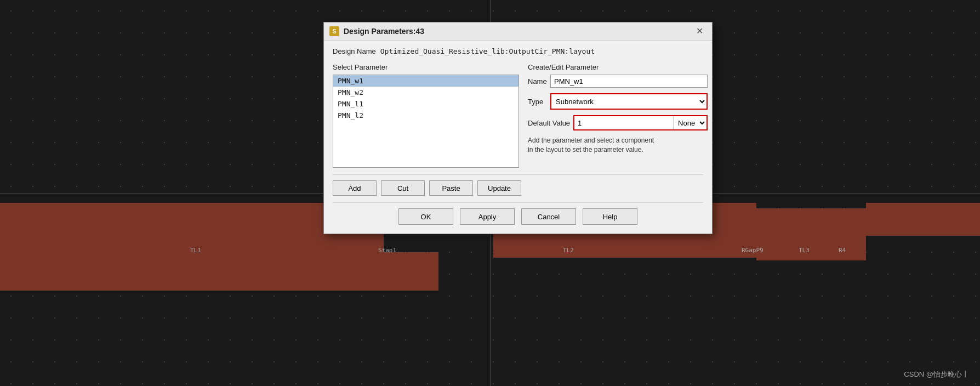 The width and height of the screenshot is (980, 386). What do you see at coordinates (629, 101) in the screenshot?
I see `type-select: Subnetwork String Integer Float` at bounding box center [629, 101].